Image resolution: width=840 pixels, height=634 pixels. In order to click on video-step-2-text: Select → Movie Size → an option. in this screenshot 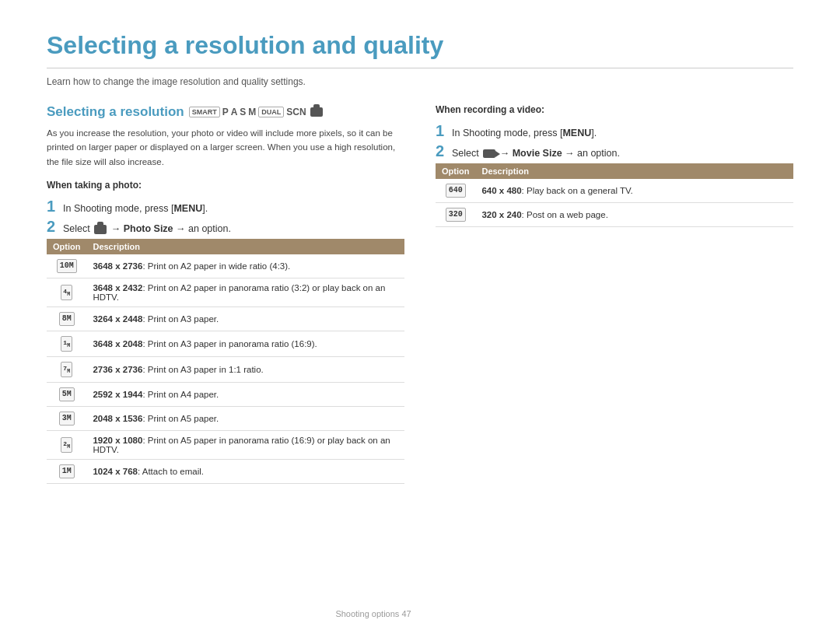, I will do `click(536, 153)`.